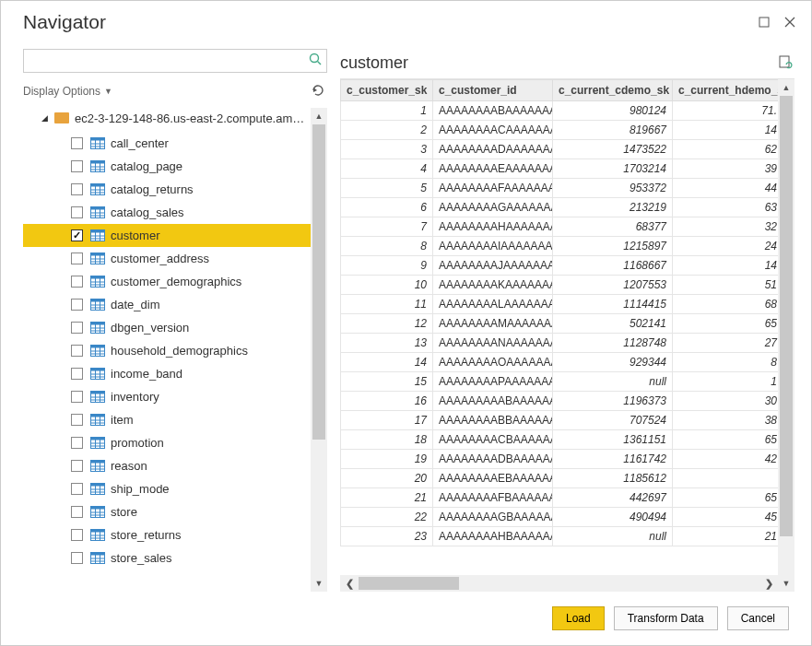  What do you see at coordinates (167, 190) in the screenshot?
I see `table-node-catalog_returns: catalog_returns` at bounding box center [167, 190].